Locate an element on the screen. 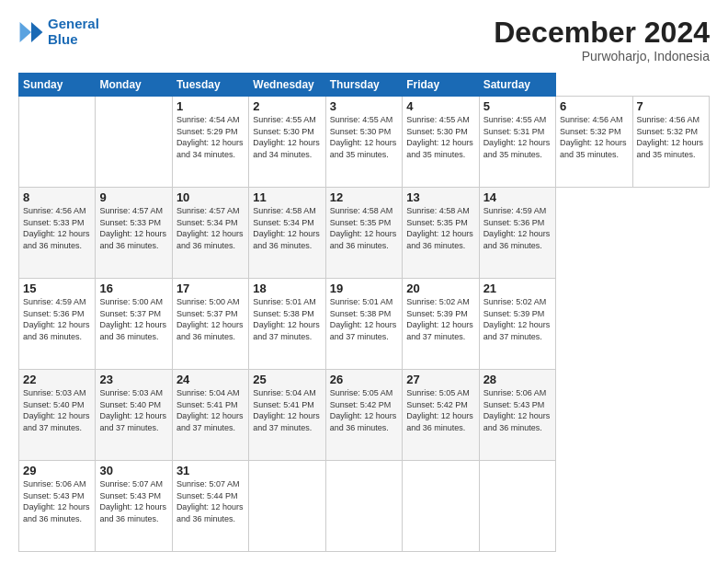 Image resolution: width=728 pixels, height=563 pixels. day-number: 26 is located at coordinates (364, 379).